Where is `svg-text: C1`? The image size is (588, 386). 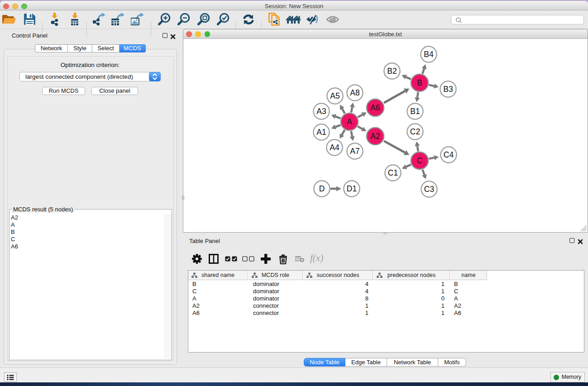
svg-text: C1 is located at coordinates (393, 173).